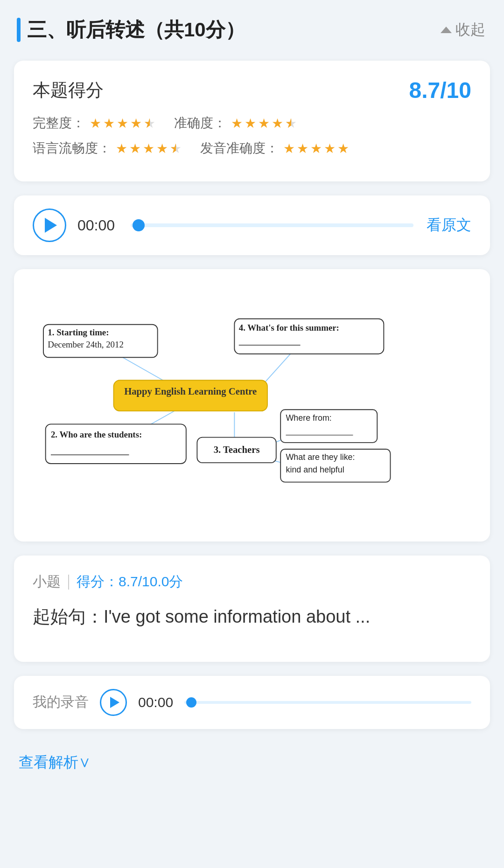  I want to click on recording-label: 我的录音, so click(61, 702).